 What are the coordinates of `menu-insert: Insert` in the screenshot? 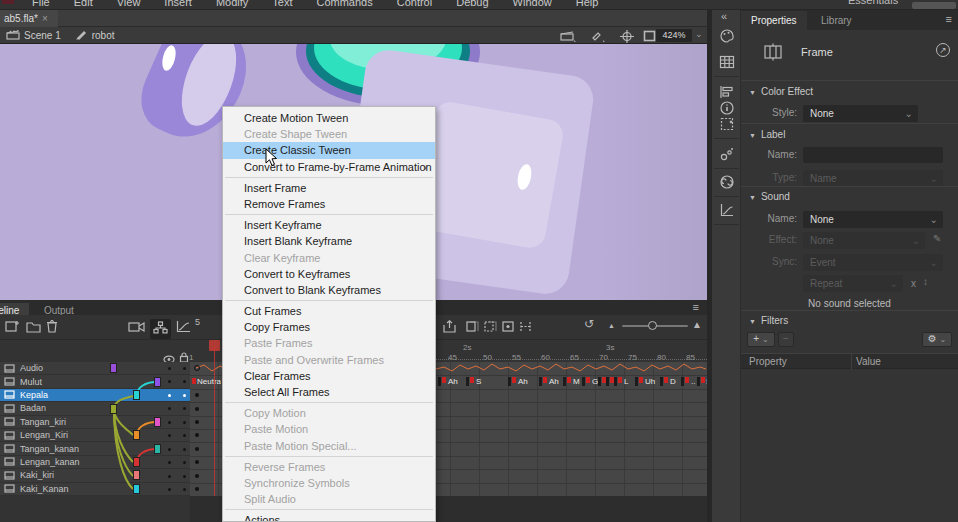 It's located at (178, 4).